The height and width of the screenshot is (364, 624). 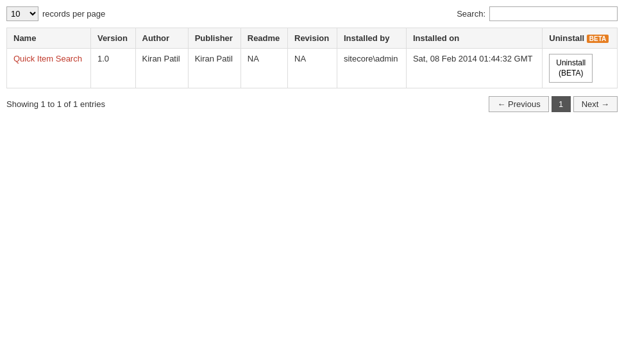 I want to click on col-uninstall: Uninstall BETA, so click(x=580, y=38).